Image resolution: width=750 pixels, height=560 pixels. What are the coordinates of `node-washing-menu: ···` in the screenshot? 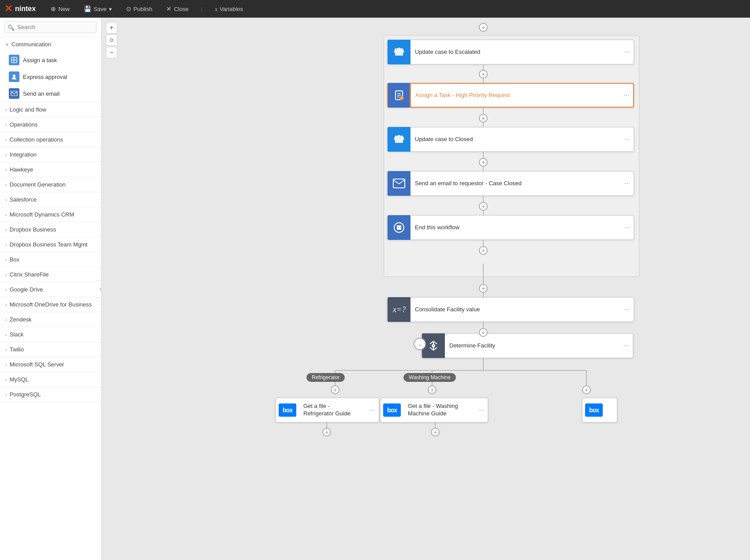 It's located at (481, 410).